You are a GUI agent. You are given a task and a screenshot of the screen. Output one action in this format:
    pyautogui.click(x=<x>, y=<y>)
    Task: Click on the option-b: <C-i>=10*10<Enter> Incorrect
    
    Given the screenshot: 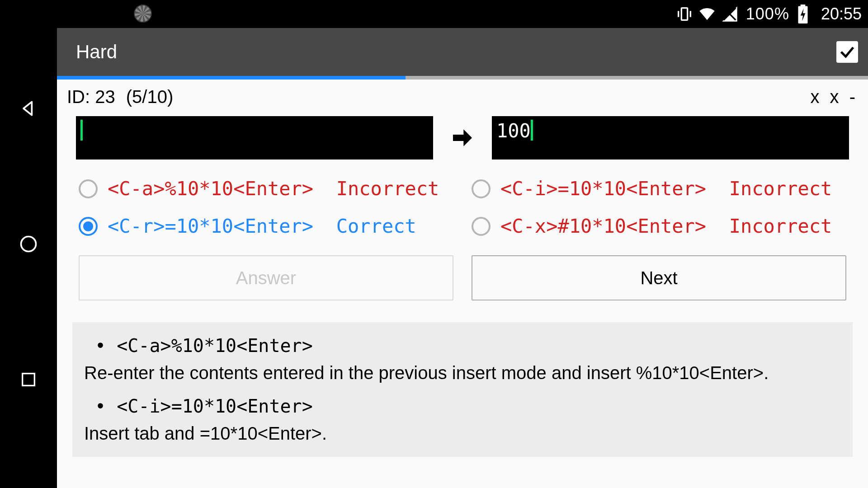 What is the action you would take?
    pyautogui.click(x=659, y=189)
    